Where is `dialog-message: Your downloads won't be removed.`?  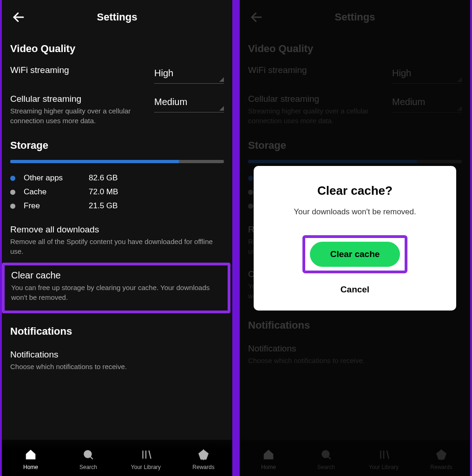 dialog-message: Your downloads won't be removed. is located at coordinates (355, 212).